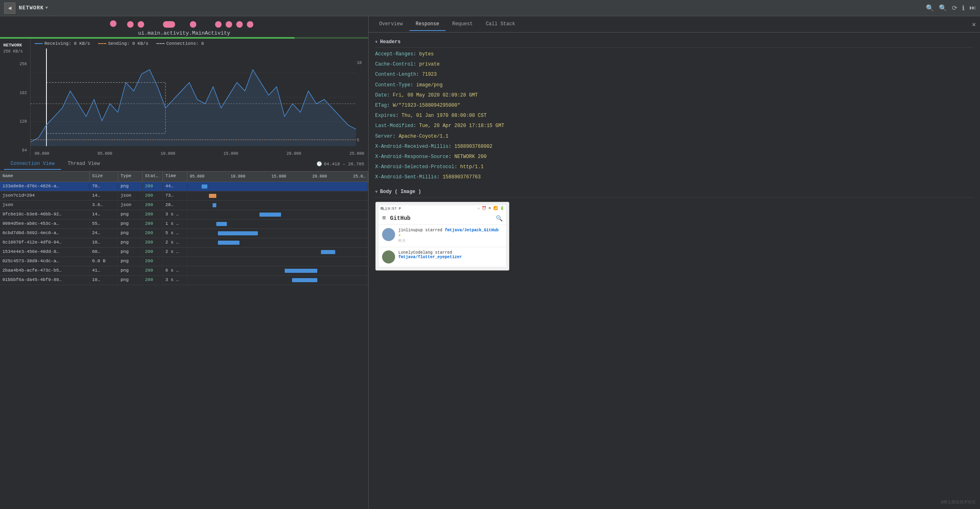  What do you see at coordinates (130, 177) in the screenshot?
I see `col-type: Type` at bounding box center [130, 177].